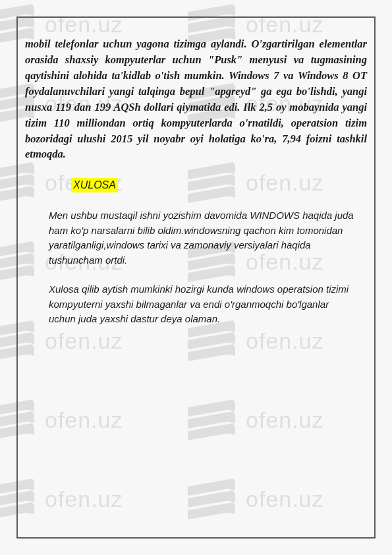  I want to click on paragraph-body-1: Men ushbu mustaqil ishni yozishim davomi…, so click(202, 238).